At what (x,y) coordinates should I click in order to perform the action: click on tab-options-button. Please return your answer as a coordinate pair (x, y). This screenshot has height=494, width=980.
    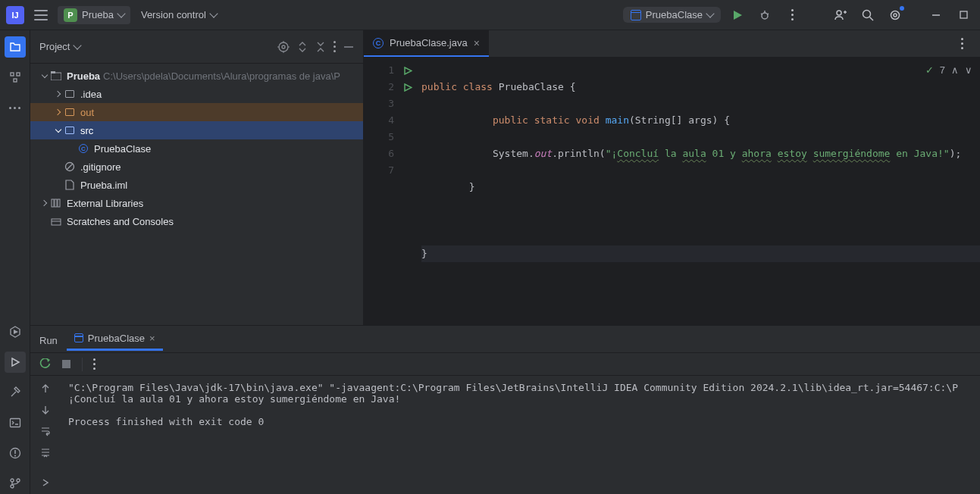
    Looking at the image, I should click on (962, 44).